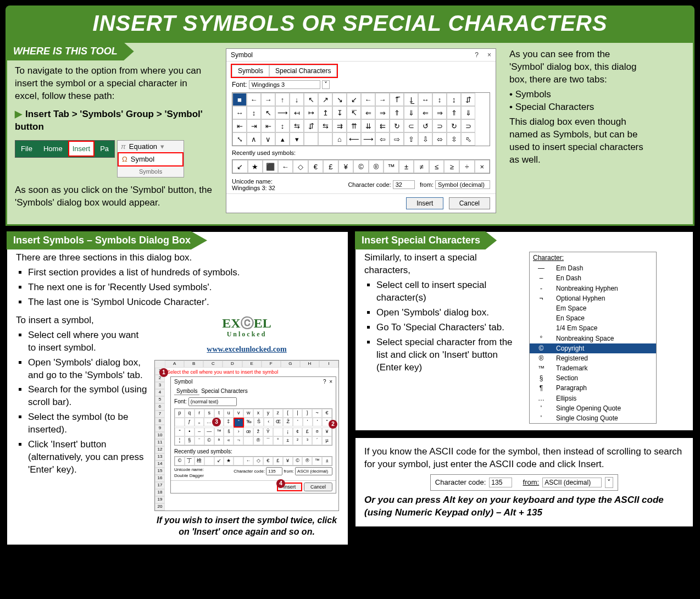 Image resolution: width=700 pixels, height=599 pixels. Describe the element at coordinates (316, 167) in the screenshot. I see `recent-symbol-cell: €` at that location.